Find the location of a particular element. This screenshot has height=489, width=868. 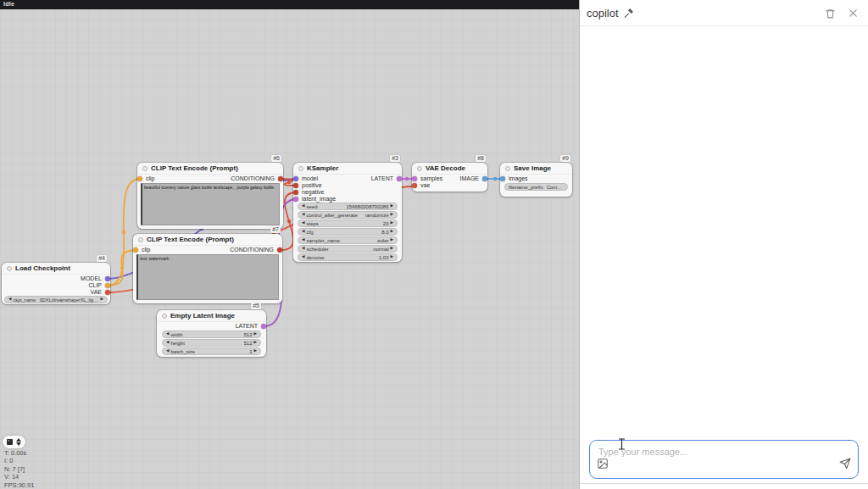

widget-batch-size: ◀ batch_size 1 ▶ is located at coordinates (212, 351).